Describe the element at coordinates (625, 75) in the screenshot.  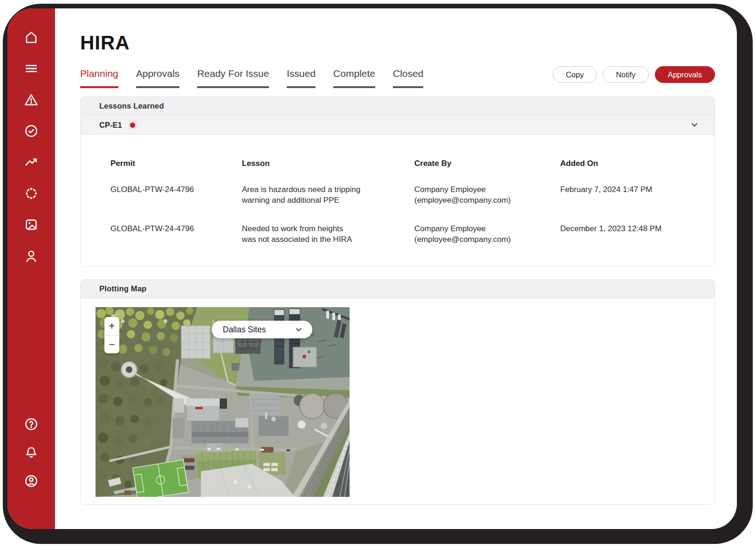
I see `notify-button: Notify` at that location.